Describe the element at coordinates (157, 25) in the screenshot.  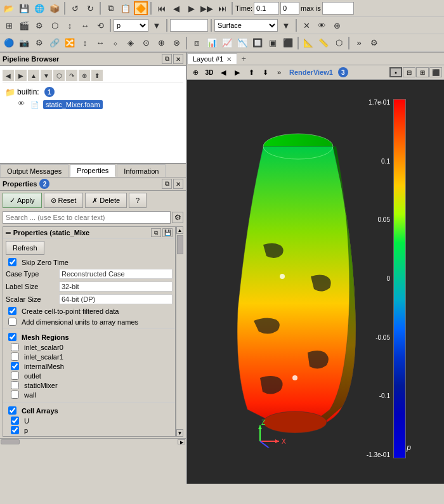
I see `search-down-btn: ▼` at that location.